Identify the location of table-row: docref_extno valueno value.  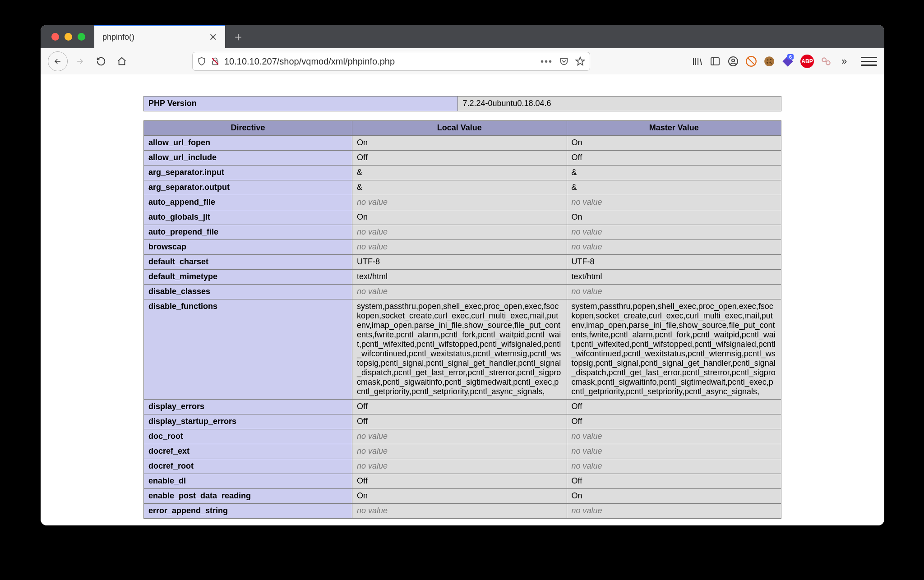
(463, 452).